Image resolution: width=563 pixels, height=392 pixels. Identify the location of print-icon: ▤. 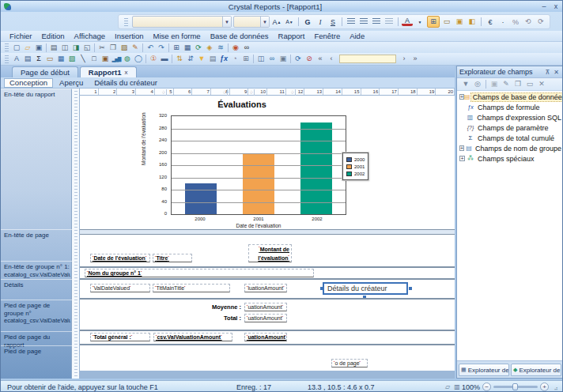
(54, 47).